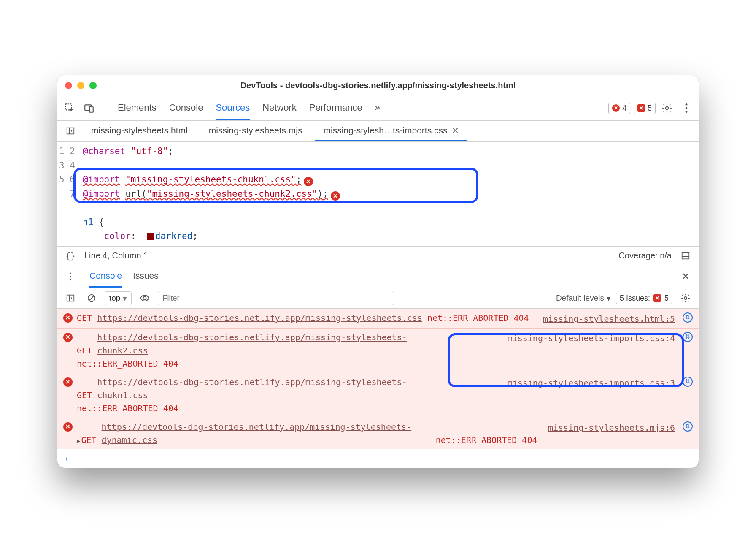 The height and width of the screenshot is (543, 756). What do you see at coordinates (68, 85) in the screenshot?
I see `close-window-icon` at bounding box center [68, 85].